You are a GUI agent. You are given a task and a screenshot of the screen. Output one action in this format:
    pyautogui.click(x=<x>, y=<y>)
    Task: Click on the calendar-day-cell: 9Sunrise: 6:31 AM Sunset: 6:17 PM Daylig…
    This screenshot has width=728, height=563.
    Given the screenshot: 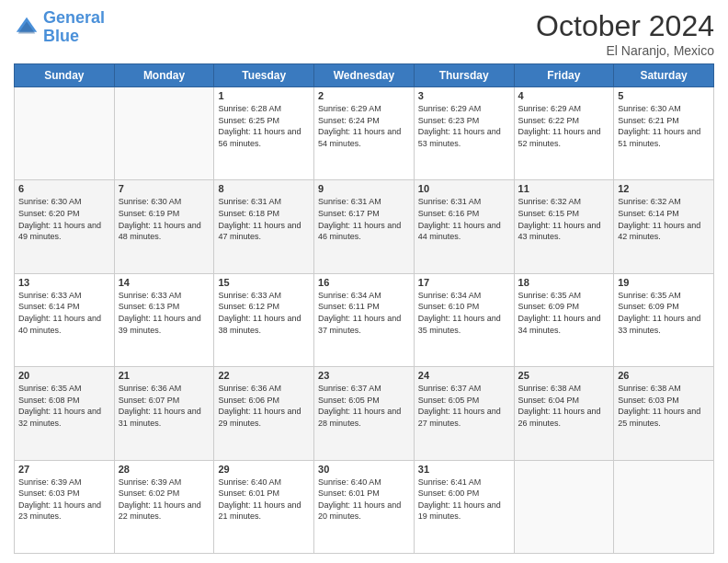 What is the action you would take?
    pyautogui.click(x=364, y=226)
    